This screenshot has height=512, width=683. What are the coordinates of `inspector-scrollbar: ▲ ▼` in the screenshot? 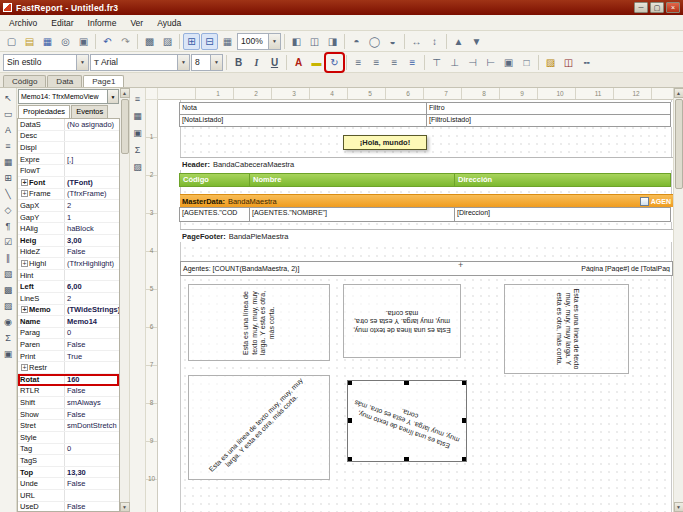 It's located at (125, 300).